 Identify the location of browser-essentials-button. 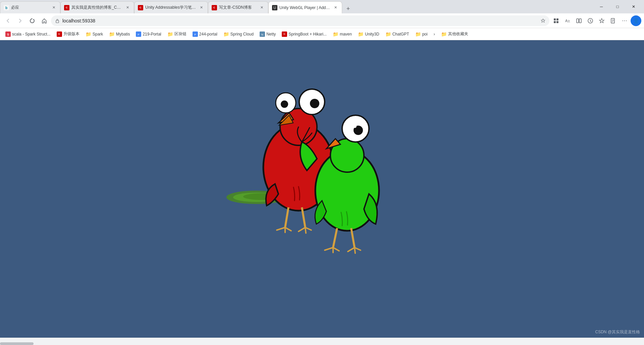
(590, 21).